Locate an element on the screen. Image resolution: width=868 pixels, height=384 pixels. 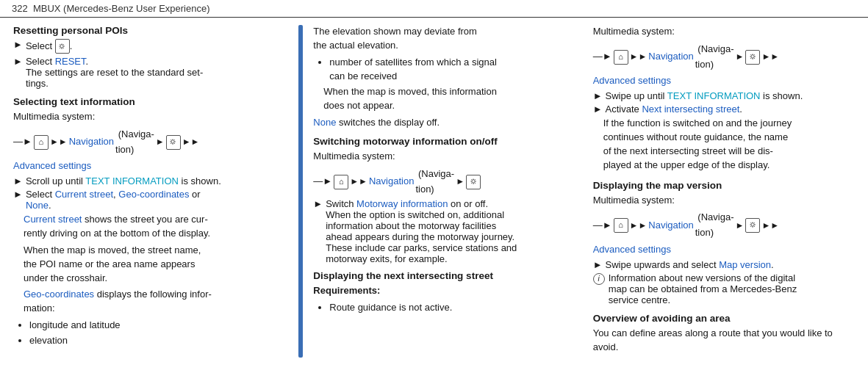
elevation-note: The elevation shown may deviate fromthe … is located at coordinates (445, 39).